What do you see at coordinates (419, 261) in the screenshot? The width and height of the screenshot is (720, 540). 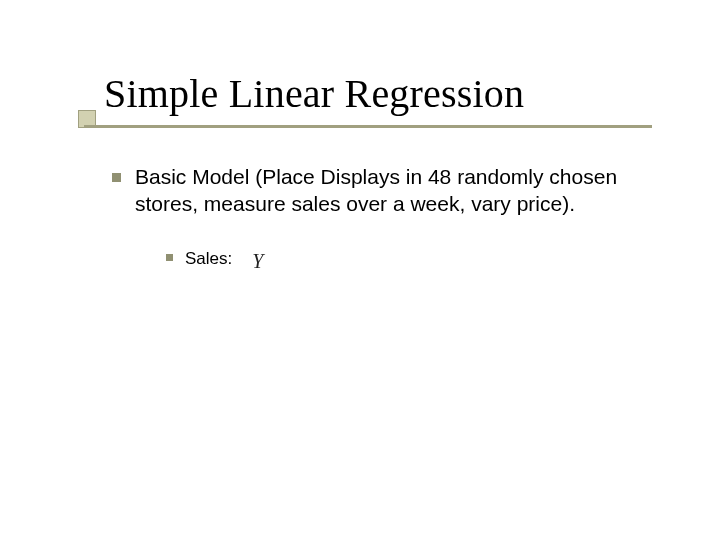 I see `bullet-level-2: Sales: Y` at bounding box center [419, 261].